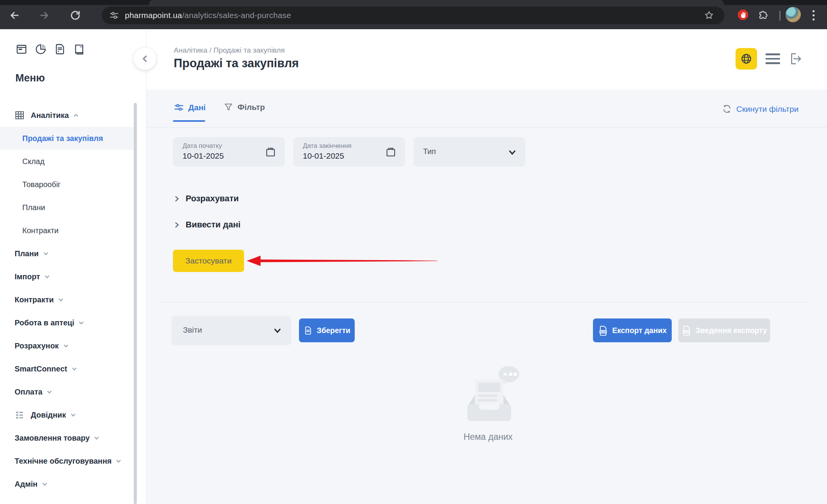 Image resolution: width=827 pixels, height=504 pixels. I want to click on start-date-field: Дата початку 10-01-2025, so click(229, 152).